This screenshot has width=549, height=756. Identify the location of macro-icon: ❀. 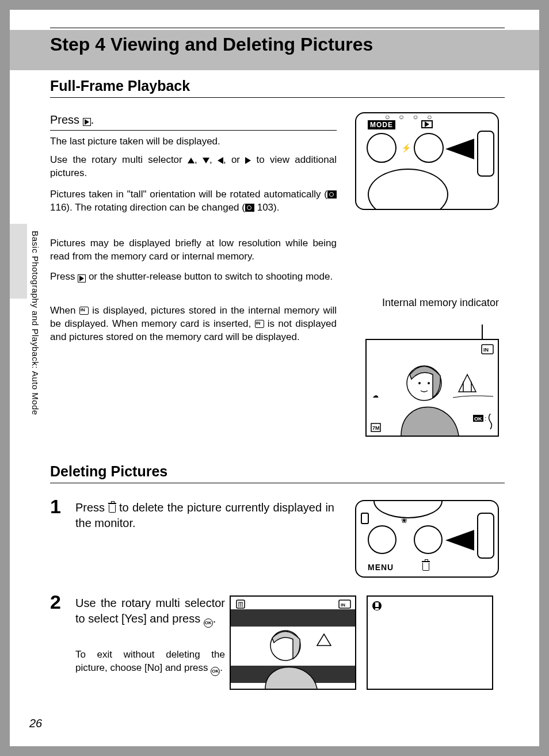
(404, 520).